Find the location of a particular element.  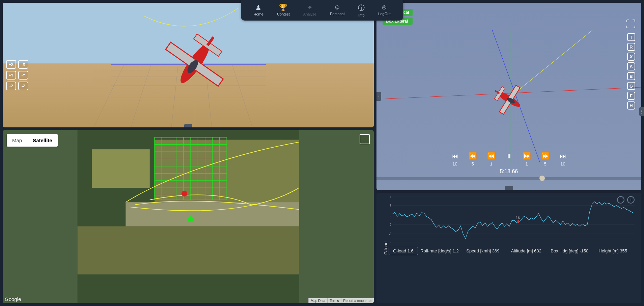

rewind-1-label: 1 is located at coordinates (491, 164).